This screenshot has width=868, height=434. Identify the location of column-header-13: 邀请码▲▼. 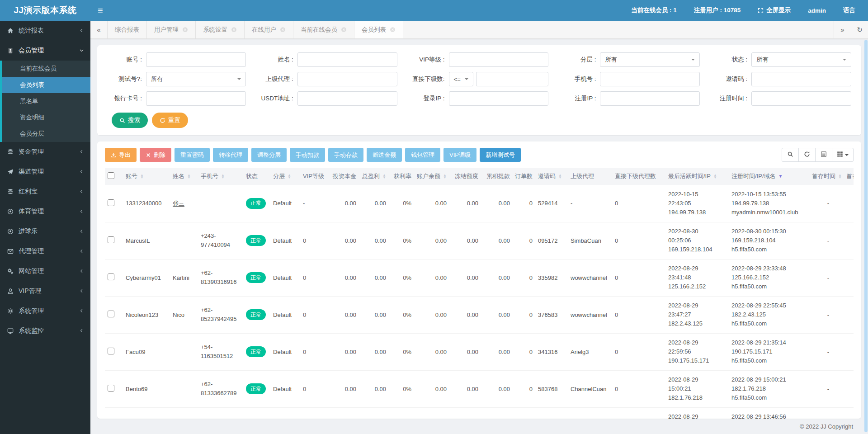
(552, 176).